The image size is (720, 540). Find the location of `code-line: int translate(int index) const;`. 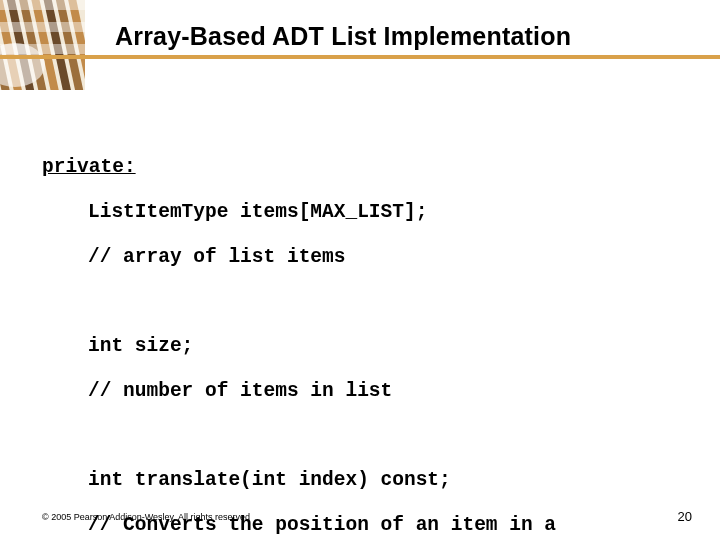

code-line: int translate(int index) const; is located at coordinates (366, 480).